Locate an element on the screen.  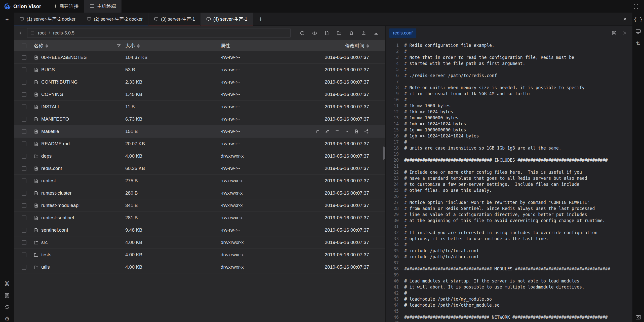
close-editor-icon is located at coordinates (625, 33).